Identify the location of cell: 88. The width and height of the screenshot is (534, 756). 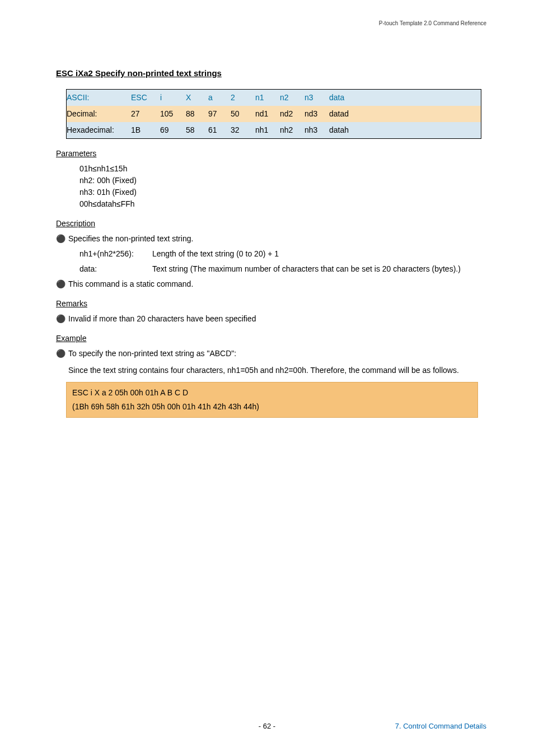
(197, 114).